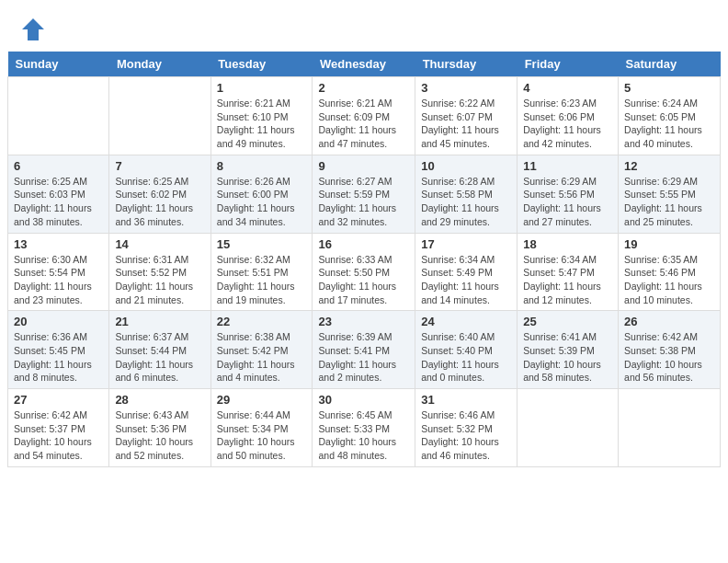 The width and height of the screenshot is (728, 563). What do you see at coordinates (261, 272) in the screenshot?
I see `calendar-cell: 15Sunrise: 6:32 AMSunset: 5:51 PMDayligh…` at bounding box center [261, 272].